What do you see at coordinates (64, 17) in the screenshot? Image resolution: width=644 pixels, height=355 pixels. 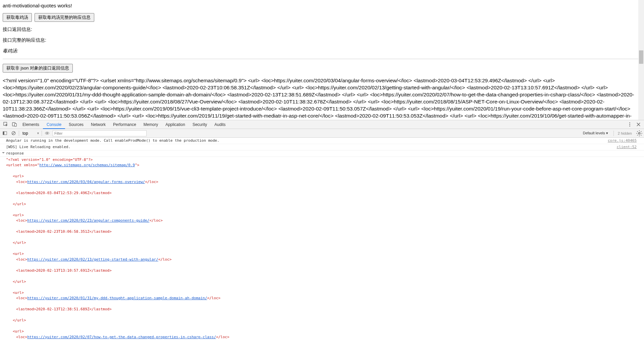 I see `get-quote-full-button: 获取毒鸡汤完整的响应信息` at bounding box center [64, 17].